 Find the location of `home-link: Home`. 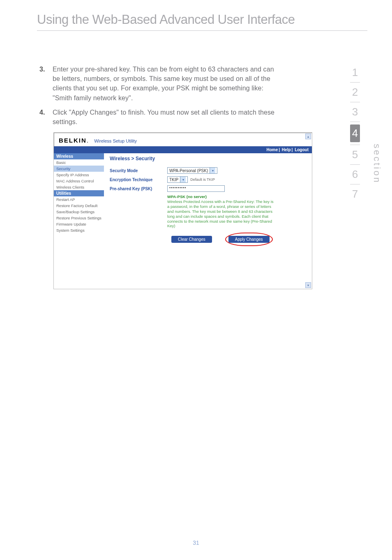

home-link: Home is located at coordinates (272, 150).